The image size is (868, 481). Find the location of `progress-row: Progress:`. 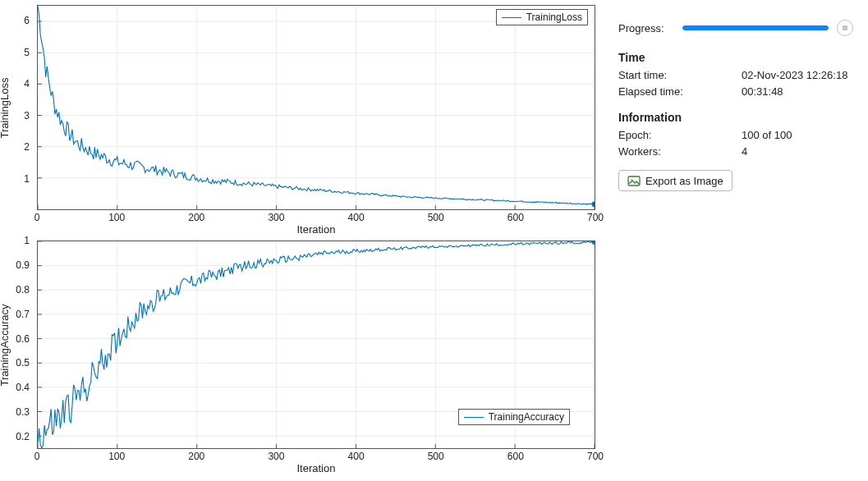

progress-row: Progress: is located at coordinates (736, 28).